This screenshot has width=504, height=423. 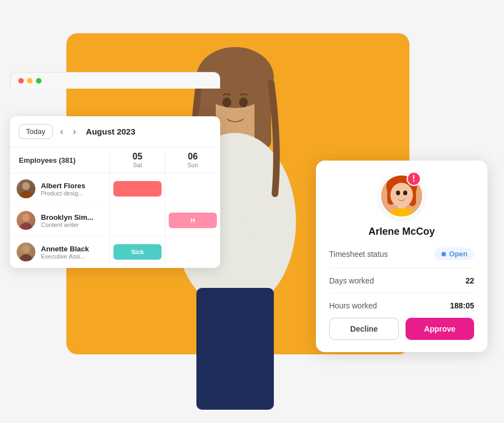 What do you see at coordinates (115, 132) in the screenshot?
I see `calendar-header: Today ‹ › August 2023` at bounding box center [115, 132].